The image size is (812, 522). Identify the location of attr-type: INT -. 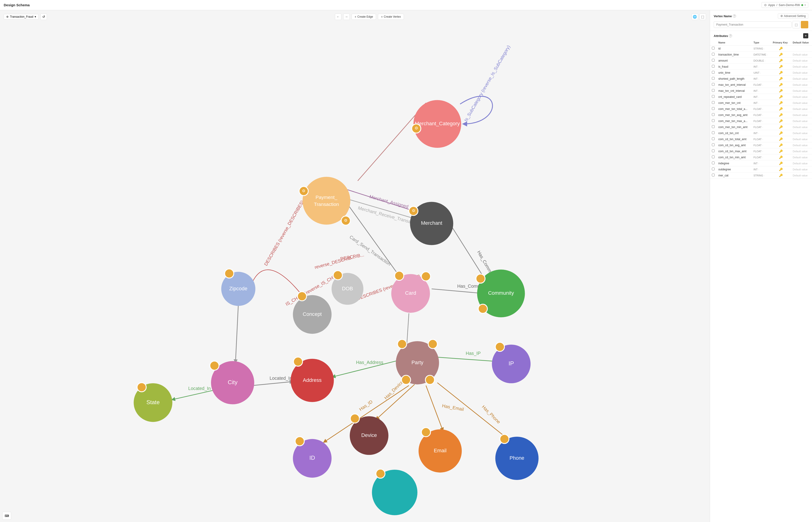
(761, 91).